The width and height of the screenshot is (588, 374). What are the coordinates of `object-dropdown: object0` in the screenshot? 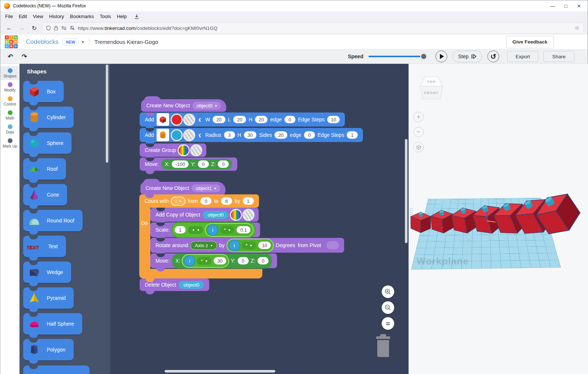 It's located at (207, 105).